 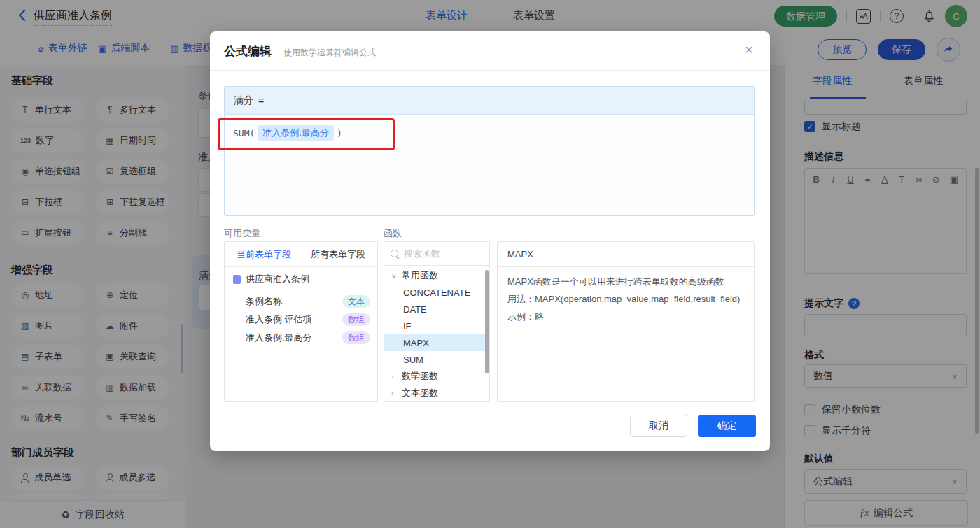 What do you see at coordinates (301, 322) in the screenshot?
I see `variables-panel: 当前表单字段 所有表单字段 供应商准入条例 条例名称 文本 准入条例.评估项 数…` at bounding box center [301, 322].